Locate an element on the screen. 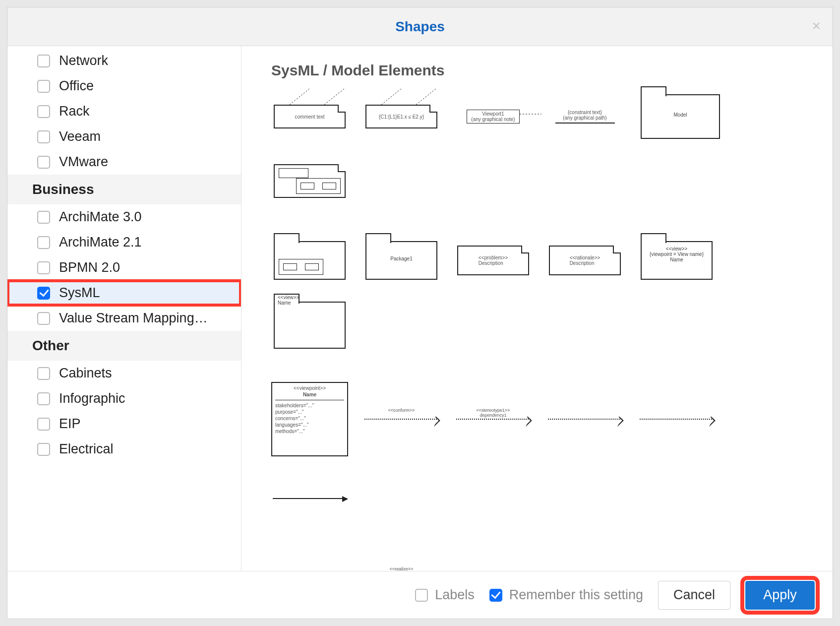  close-icon: × is located at coordinates (816, 26).